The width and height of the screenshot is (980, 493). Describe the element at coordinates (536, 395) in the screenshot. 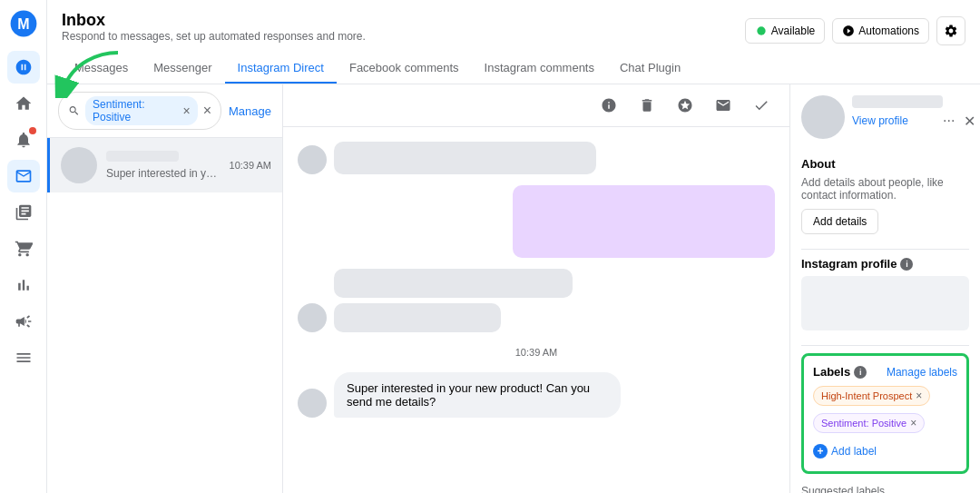

I see `bubble-row-final: Super interested in your new product! Ca…` at that location.